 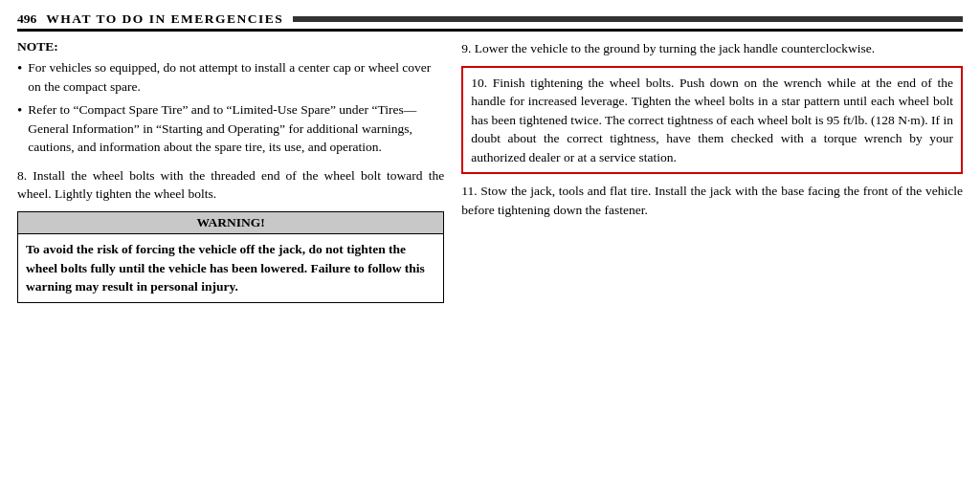 I want to click on bullet-text-1: For vehicles so equipped, do not attempt…, so click(x=235, y=76).